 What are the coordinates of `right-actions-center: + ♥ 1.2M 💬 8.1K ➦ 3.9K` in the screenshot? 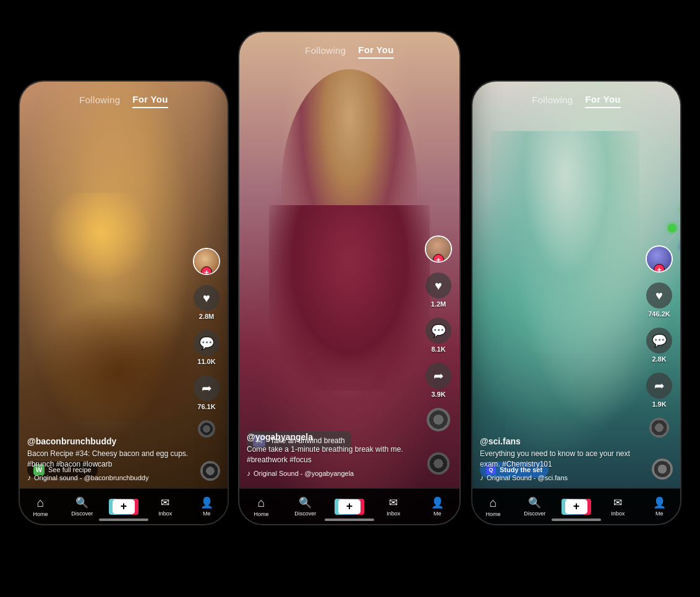 It's located at (438, 334).